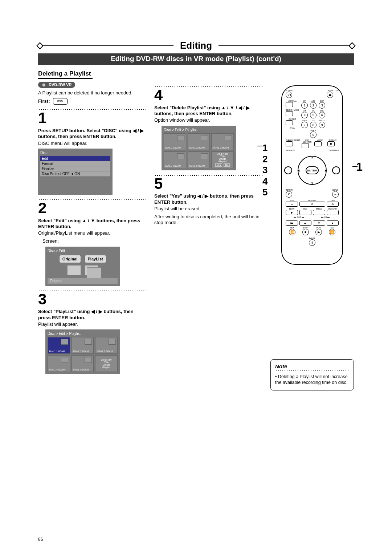 The image size is (392, 555). I want to click on disc-menu-screenshot: Disc Edit Format Finalize Disc Protect O…, so click(75, 171).